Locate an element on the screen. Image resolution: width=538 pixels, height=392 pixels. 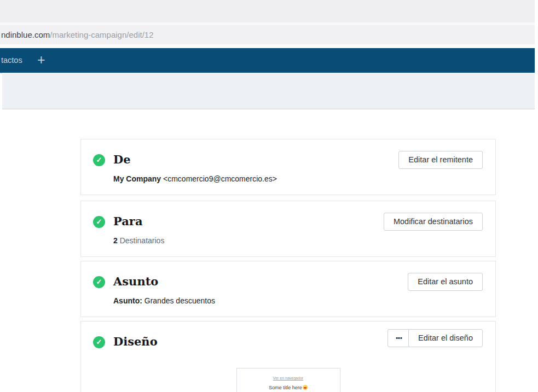
url-host: ndinblue.com is located at coordinates (25, 35).